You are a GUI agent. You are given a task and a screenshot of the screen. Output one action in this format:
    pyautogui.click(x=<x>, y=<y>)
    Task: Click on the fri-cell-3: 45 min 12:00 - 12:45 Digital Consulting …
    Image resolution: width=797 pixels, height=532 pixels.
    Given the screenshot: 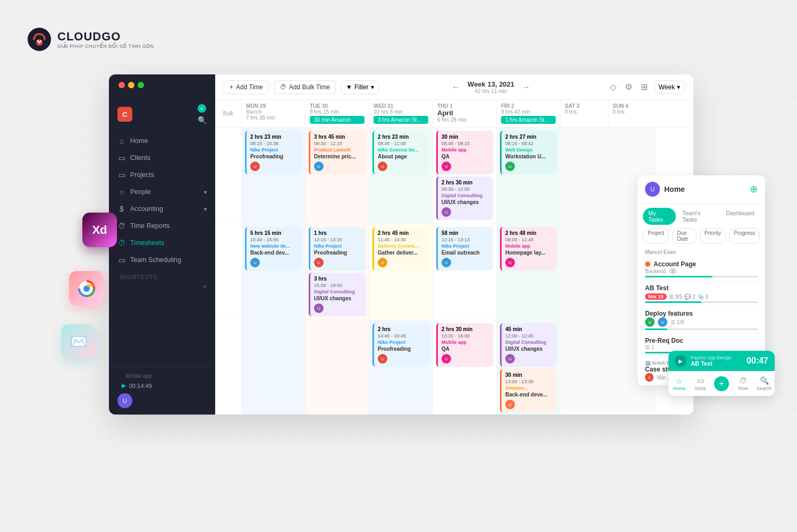 What is the action you would take?
    pyautogui.click(x=529, y=367)
    